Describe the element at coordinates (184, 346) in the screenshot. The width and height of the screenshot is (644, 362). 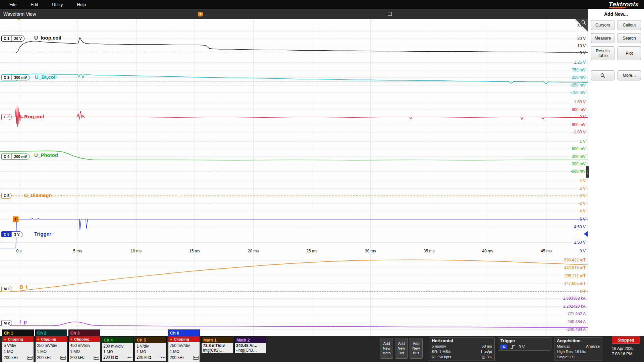
I see `ch6-settings-card: Ch 6 ▲Clipping 750 mV/div 1 MΩ 200 kHzBw` at that location.